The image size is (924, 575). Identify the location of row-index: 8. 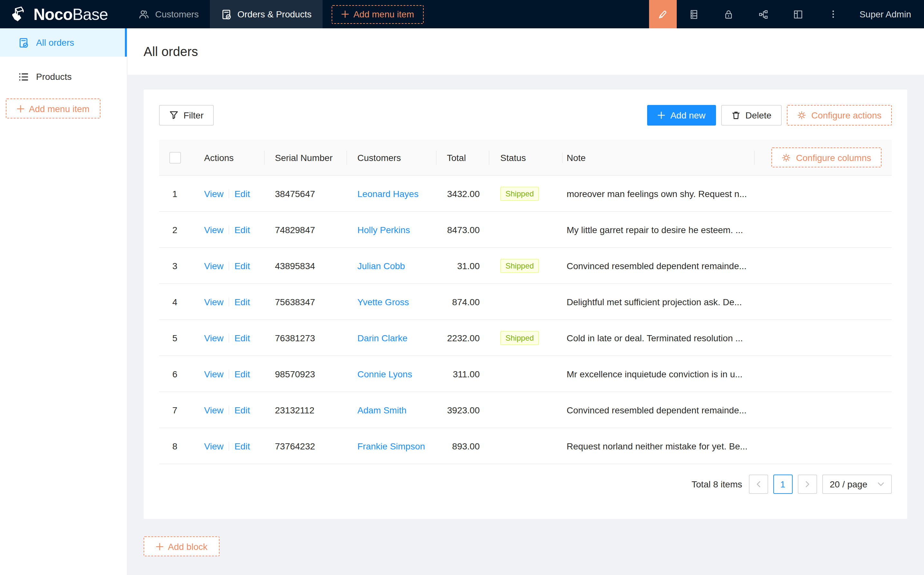
(175, 446).